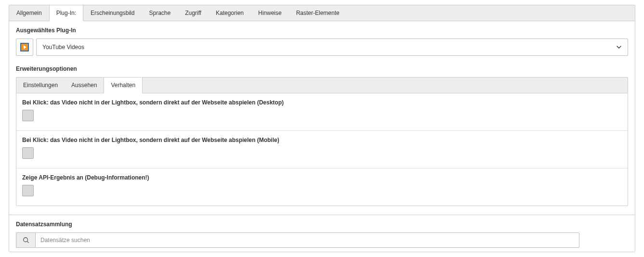  Describe the element at coordinates (123, 86) in the screenshot. I see `inner-tab-verhalten: Verhalten` at that location.